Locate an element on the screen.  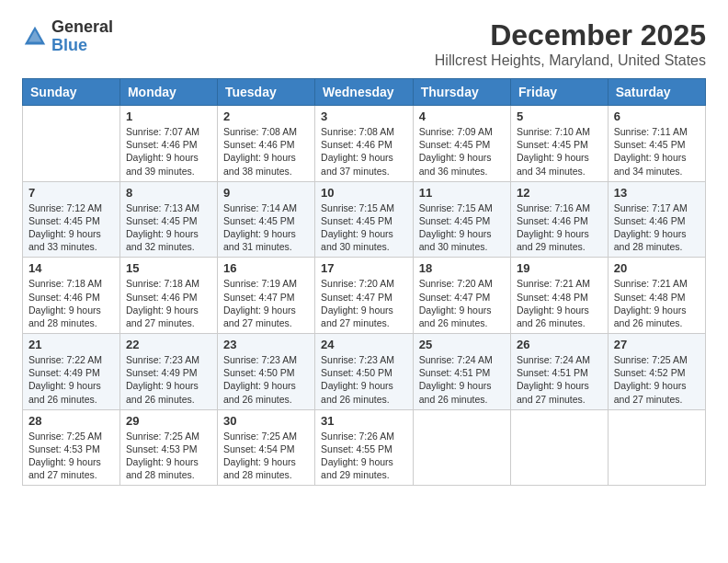
day-number: 26 is located at coordinates (559, 344).